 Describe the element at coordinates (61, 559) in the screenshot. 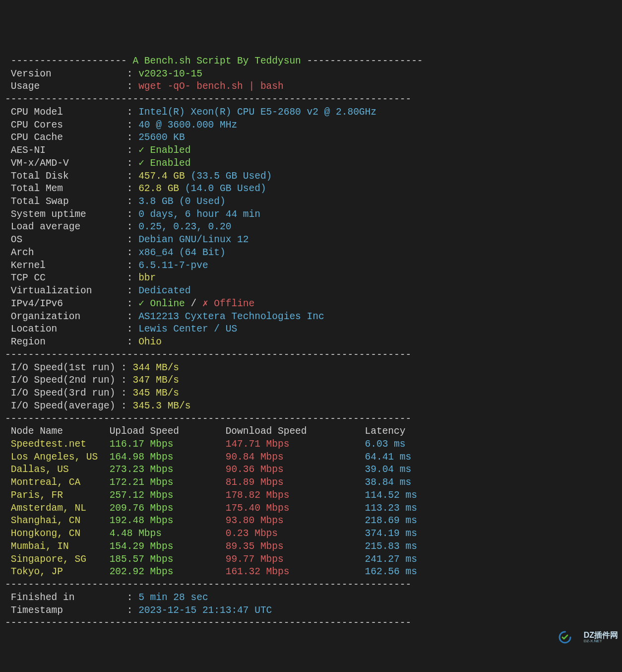

I see `node-name-9: Singapore, SG` at that location.